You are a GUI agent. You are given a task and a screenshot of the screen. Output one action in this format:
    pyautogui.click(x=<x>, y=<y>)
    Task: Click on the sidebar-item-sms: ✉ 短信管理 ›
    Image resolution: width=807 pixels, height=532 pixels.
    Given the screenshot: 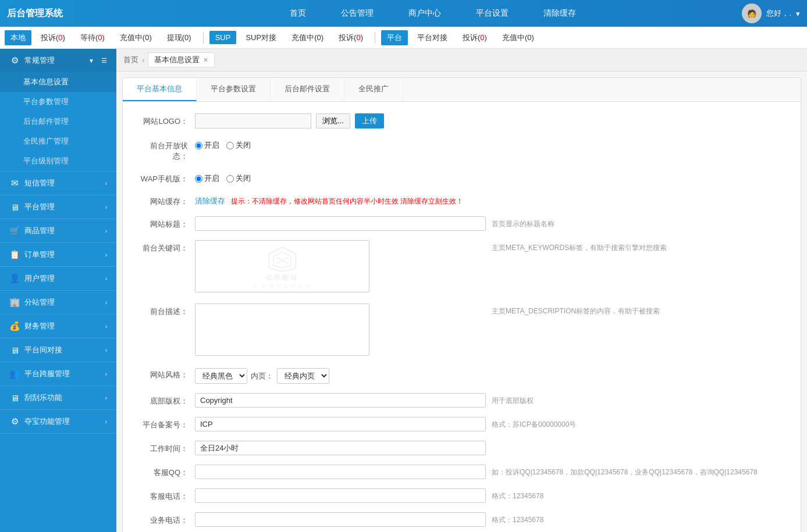 What is the action you would take?
    pyautogui.click(x=58, y=183)
    